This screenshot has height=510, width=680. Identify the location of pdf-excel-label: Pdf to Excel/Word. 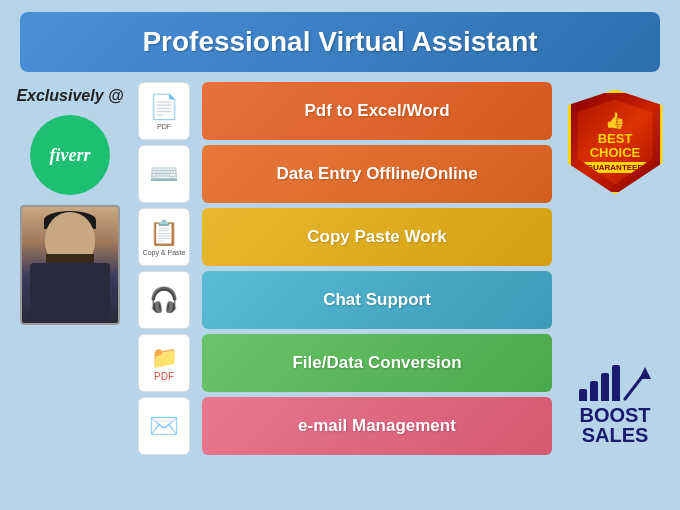
(376, 111).